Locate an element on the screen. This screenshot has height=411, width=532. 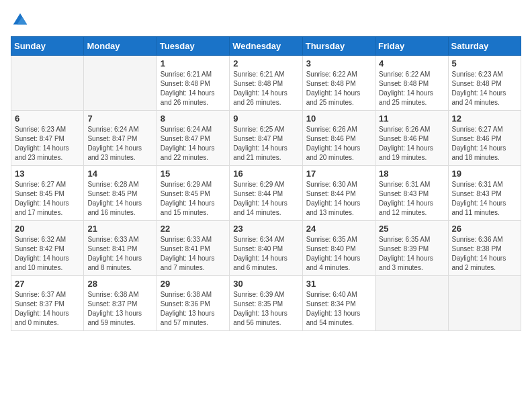
column-header-monday: Monday is located at coordinates (120, 46).